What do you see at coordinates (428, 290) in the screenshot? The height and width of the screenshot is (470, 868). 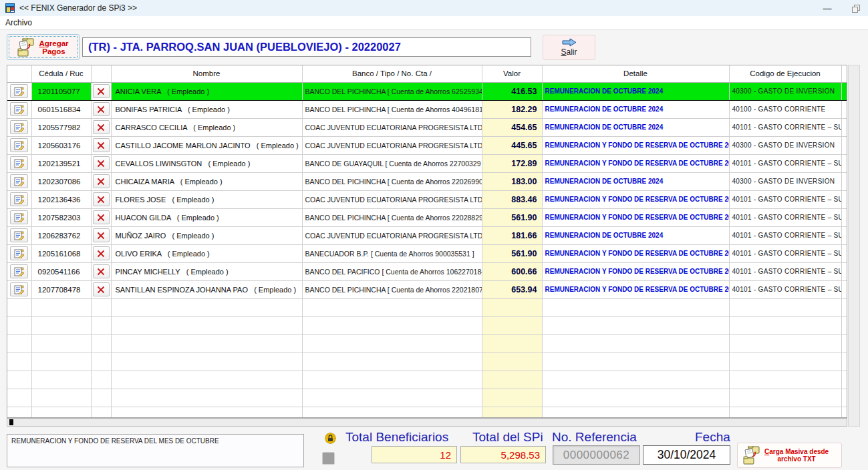 I see `table-row: 1207708478 SANTILLAN ESPINOZA JOHANNA PA…` at bounding box center [428, 290].